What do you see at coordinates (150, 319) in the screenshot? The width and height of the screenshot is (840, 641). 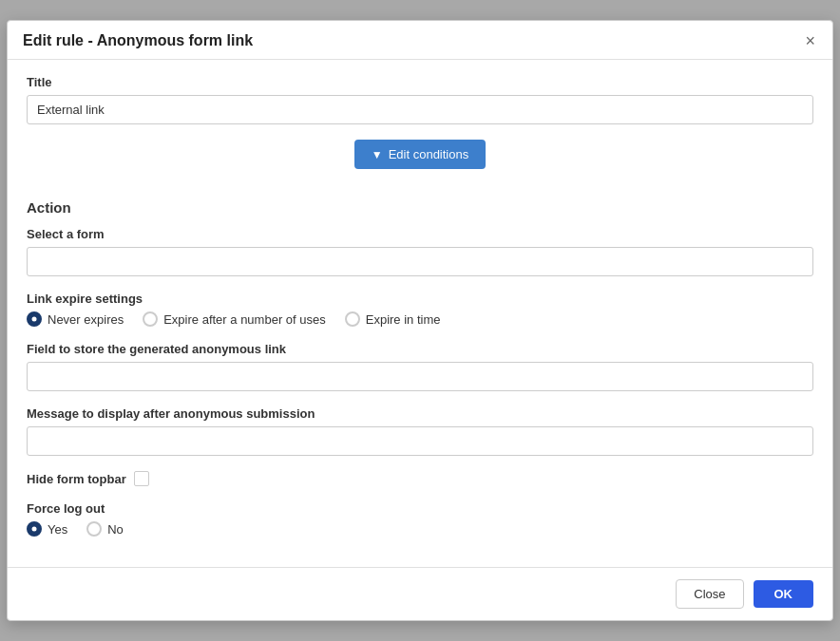 I see `expire-uses-radio` at bounding box center [150, 319].